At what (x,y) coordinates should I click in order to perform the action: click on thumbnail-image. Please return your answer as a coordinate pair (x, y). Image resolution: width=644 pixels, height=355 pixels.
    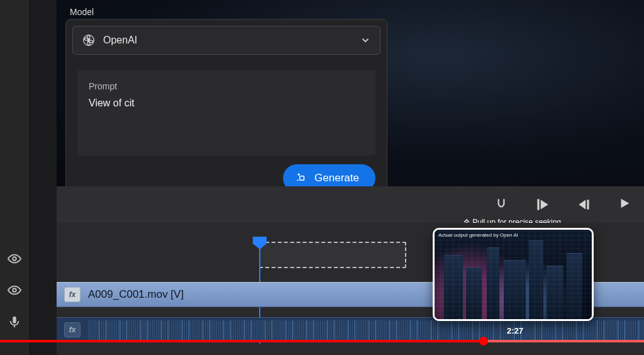
    Looking at the image, I should click on (513, 274).